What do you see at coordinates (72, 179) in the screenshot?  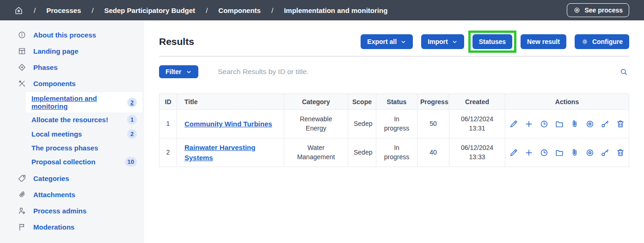 I see `sidebar-item-categories: Categories` at bounding box center [72, 179].